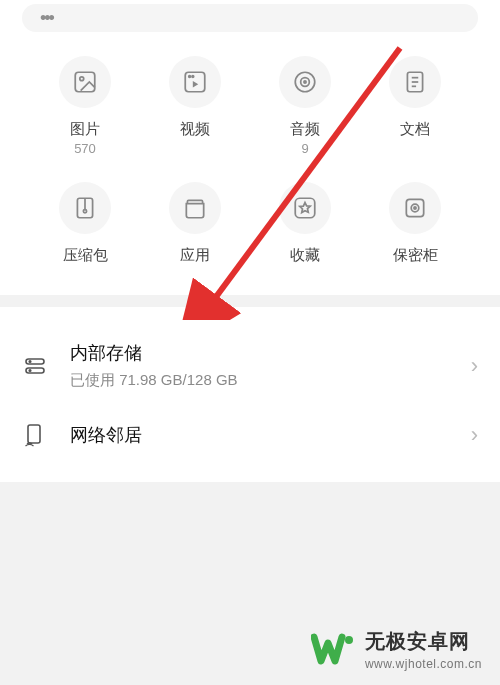 The height and width of the screenshot is (685, 500). What do you see at coordinates (415, 106) in the screenshot?
I see `category-docs: 文档` at bounding box center [415, 106].